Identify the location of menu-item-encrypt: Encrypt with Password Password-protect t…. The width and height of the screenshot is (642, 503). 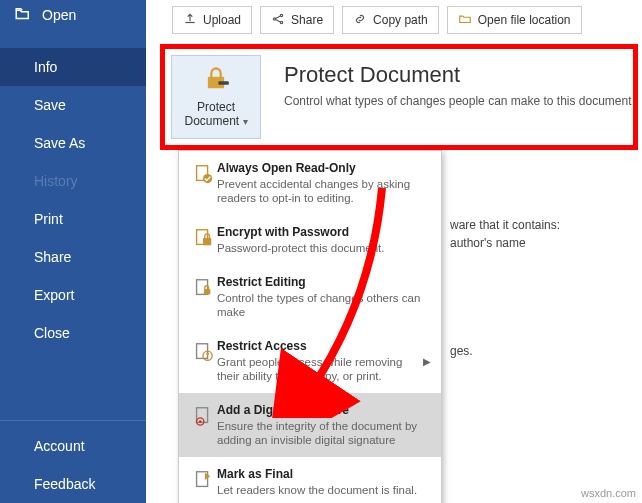
(310, 240).